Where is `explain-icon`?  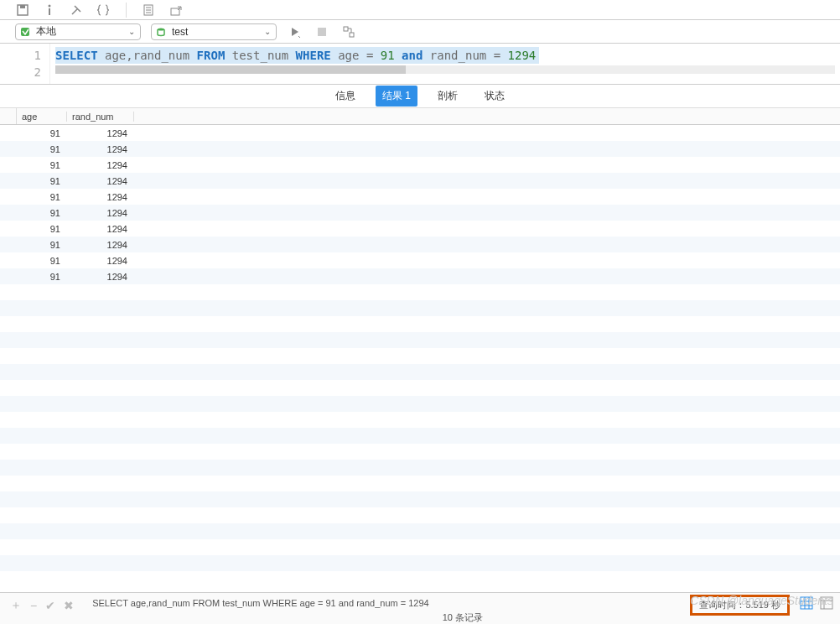
explain-icon is located at coordinates (349, 32).